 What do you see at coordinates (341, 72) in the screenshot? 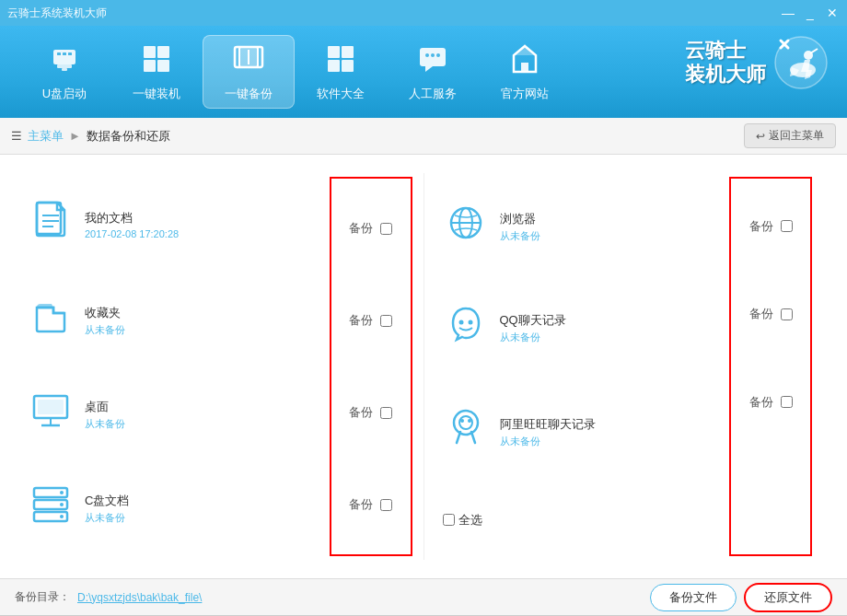
I see `nav-item-software: 软件大全` at bounding box center [341, 72].